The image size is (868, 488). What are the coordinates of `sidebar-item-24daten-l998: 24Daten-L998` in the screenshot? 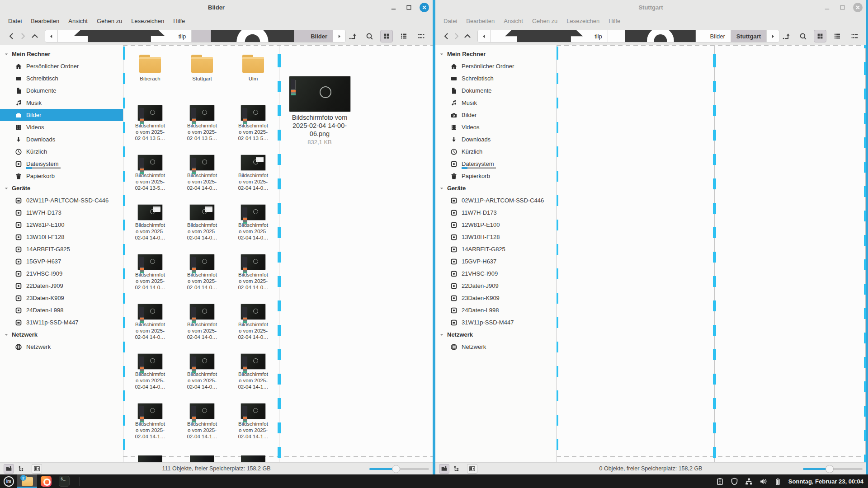 It's located at (61, 310).